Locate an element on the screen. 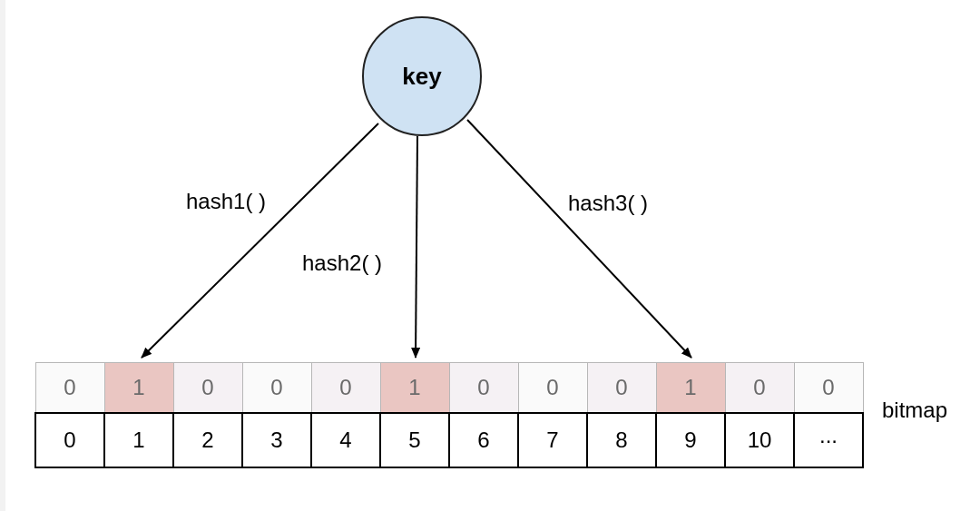 The image size is (980, 511). arrow-hash2 is located at coordinates (416, 247).